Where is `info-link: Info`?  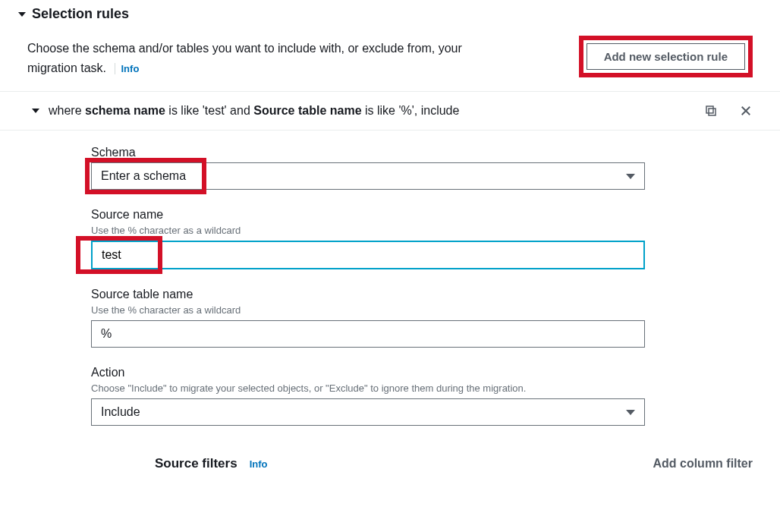 info-link: Info is located at coordinates (127, 68).